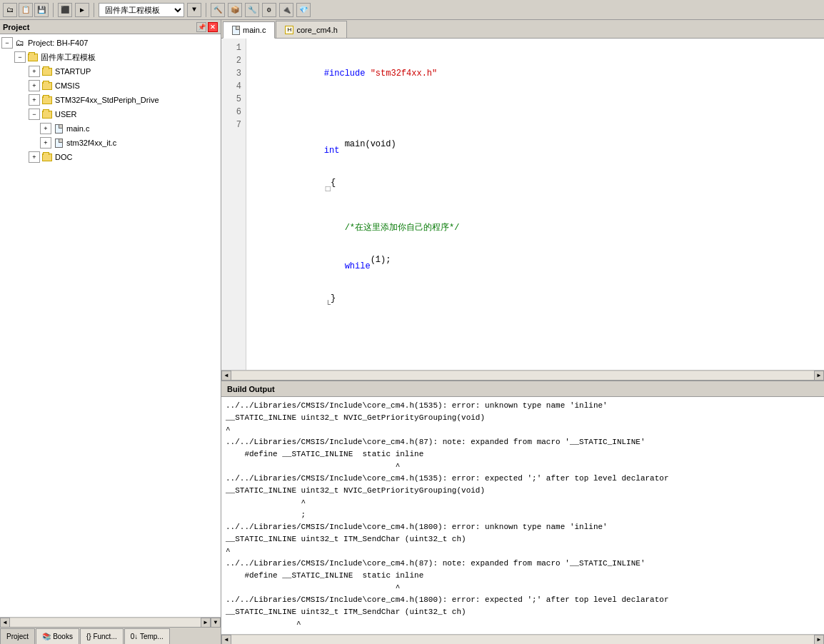  I want to click on expander-itc: +, so click(46, 143).